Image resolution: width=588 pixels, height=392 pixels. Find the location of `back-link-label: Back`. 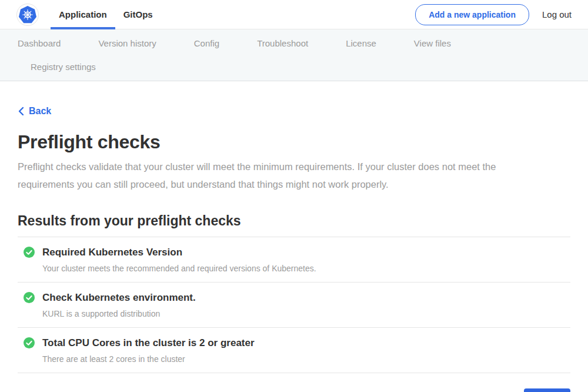

back-link-label: Back is located at coordinates (40, 111).